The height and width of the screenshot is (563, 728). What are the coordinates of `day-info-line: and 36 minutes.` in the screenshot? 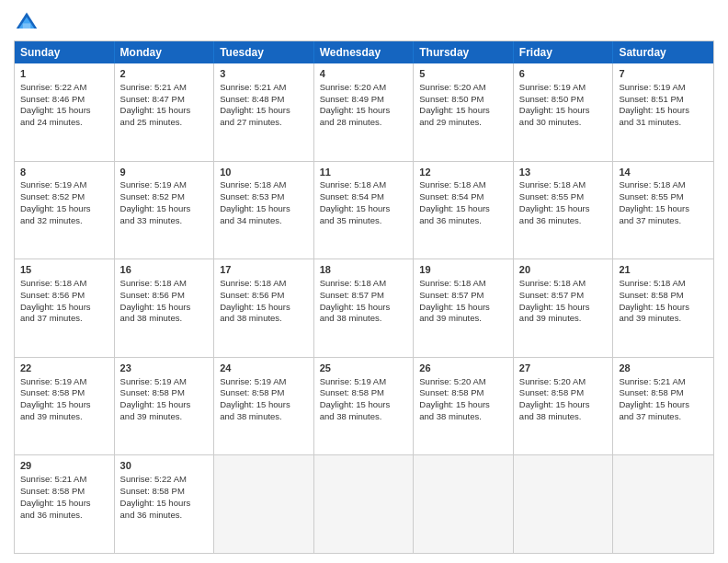 It's located at (165, 515).